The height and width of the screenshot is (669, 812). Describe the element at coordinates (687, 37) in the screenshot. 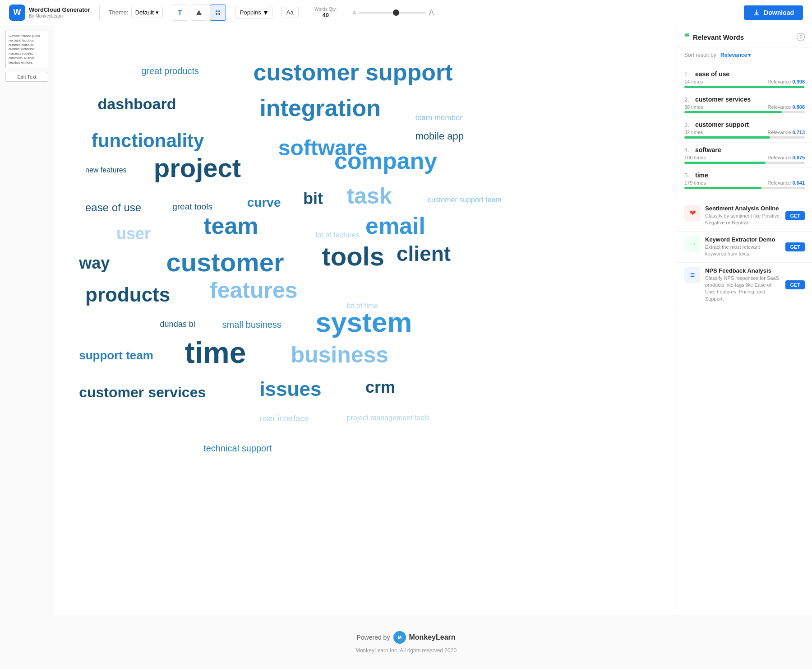

I see `quote-icon: ❝` at that location.